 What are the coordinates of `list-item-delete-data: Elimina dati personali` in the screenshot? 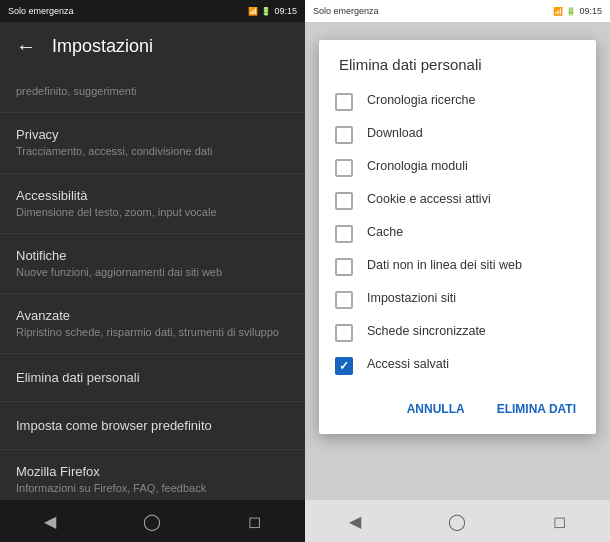 It's located at (152, 378).